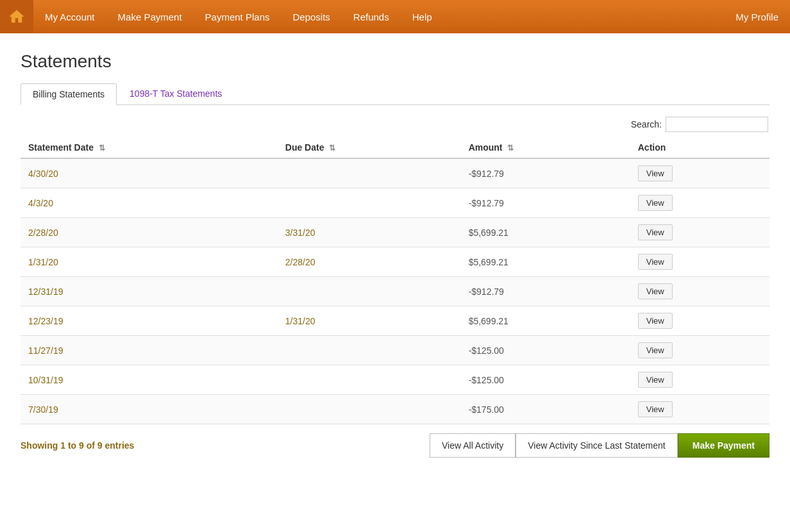 This screenshot has height=532, width=790. Describe the element at coordinates (332, 148) in the screenshot. I see `sort-icon-due-date: ⇅` at that location.